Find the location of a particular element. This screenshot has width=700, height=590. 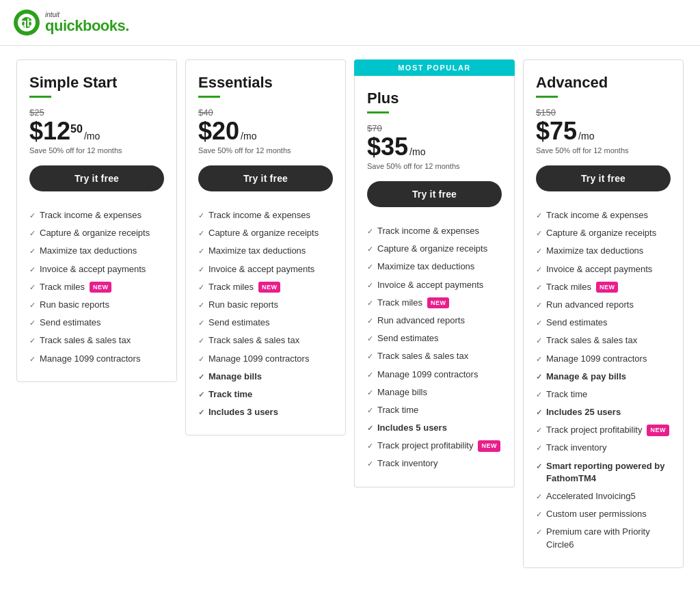

logo-text: intuit quickbooks. is located at coordinates (88, 23).